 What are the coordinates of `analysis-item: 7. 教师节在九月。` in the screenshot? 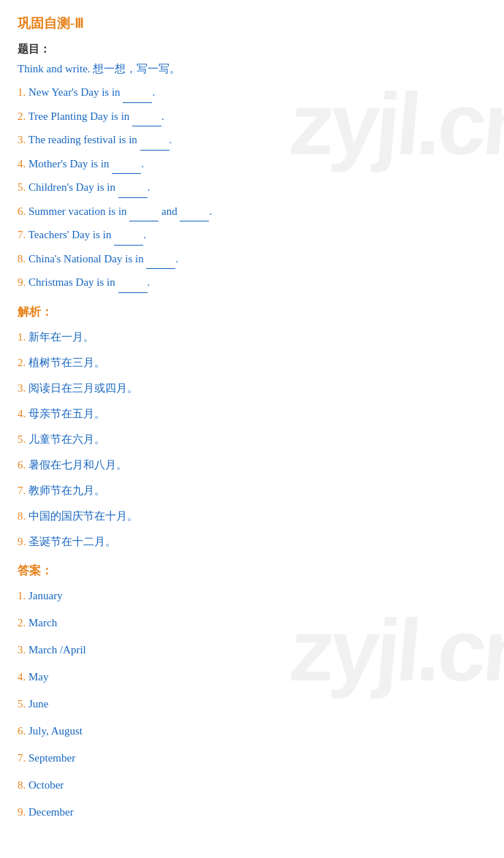 It's located at (252, 491).